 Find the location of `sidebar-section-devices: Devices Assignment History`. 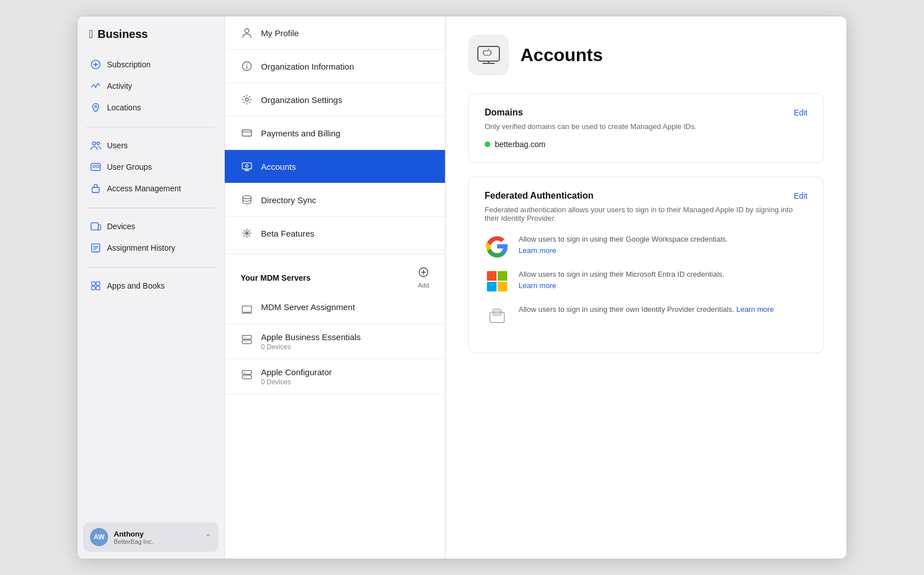

sidebar-section-devices: Devices Assignment History is located at coordinates (151, 238).